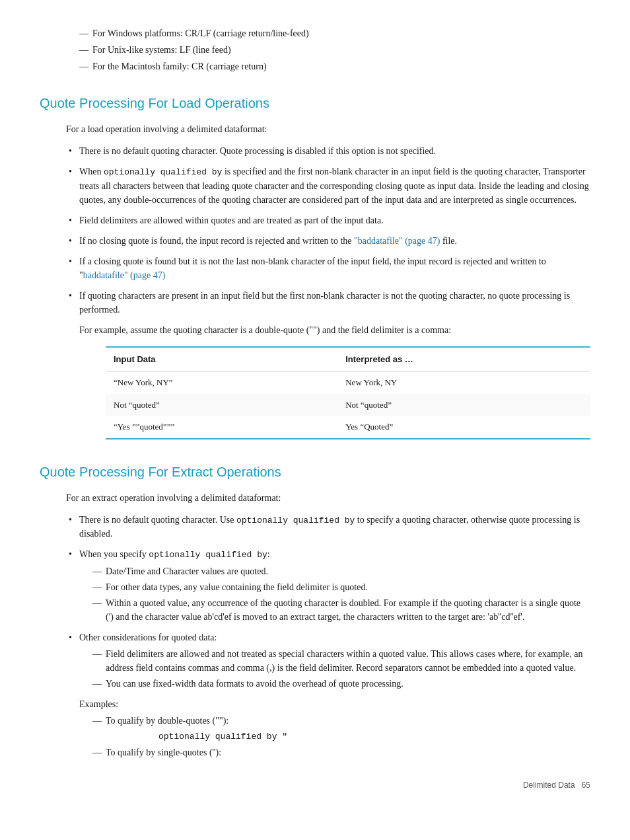  I want to click on load-section-heading: Quote Processing For Load Operations, so click(315, 101).